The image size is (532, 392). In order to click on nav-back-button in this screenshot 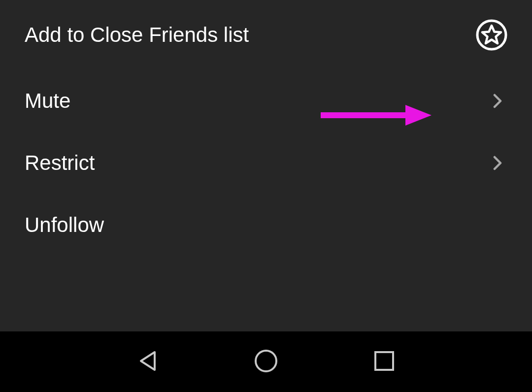, I will do `click(148, 362)`.